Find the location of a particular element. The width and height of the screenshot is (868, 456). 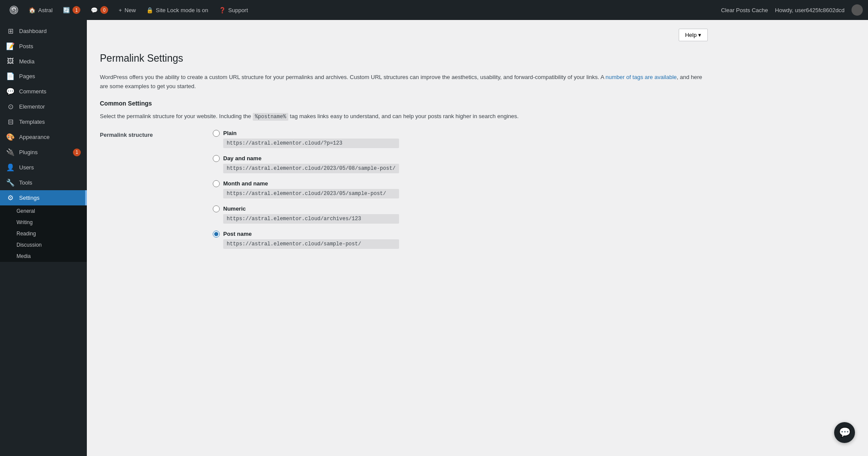

pages-icon: 📄 is located at coordinates (10, 76).